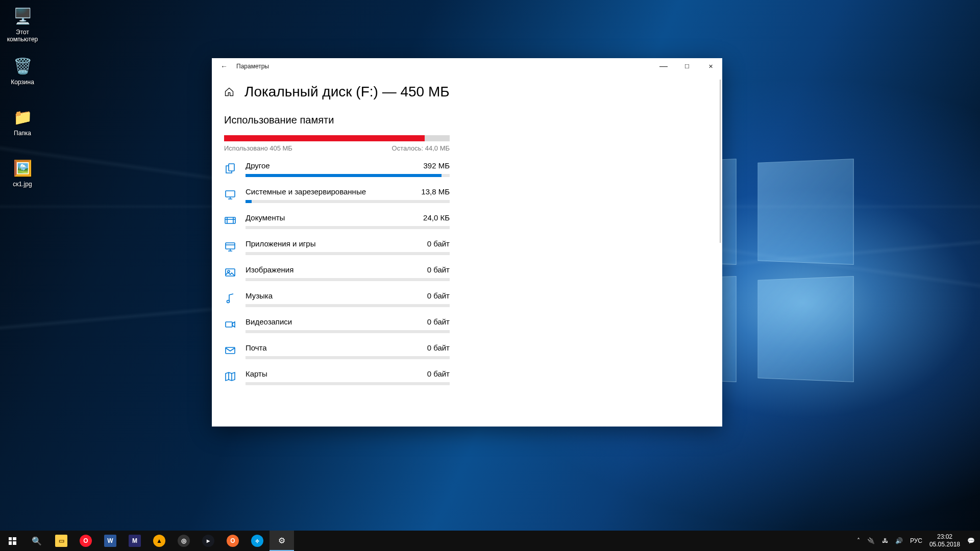 The image size is (980, 551). What do you see at coordinates (22, 70) in the screenshot?
I see `desktop-icon-recycle-bin: Корзина` at bounding box center [22, 70].